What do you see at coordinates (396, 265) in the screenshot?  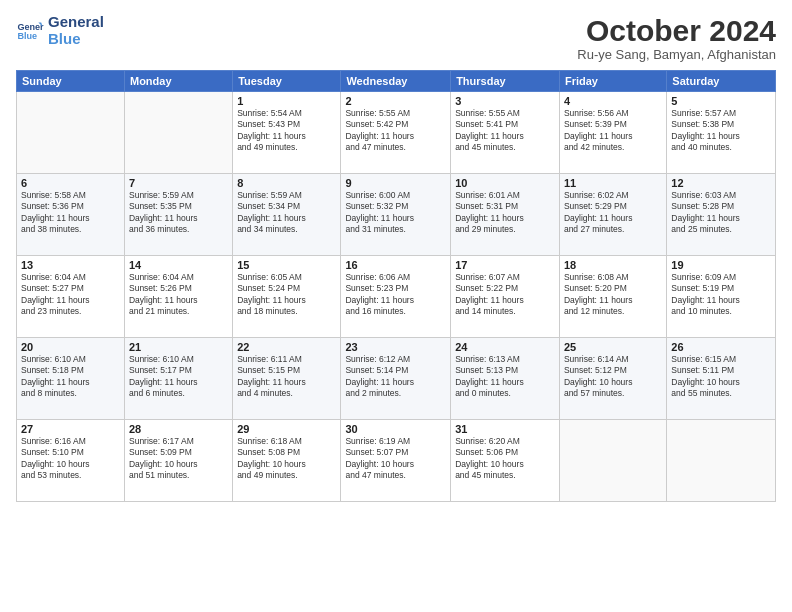 I see `day-number: 16` at bounding box center [396, 265].